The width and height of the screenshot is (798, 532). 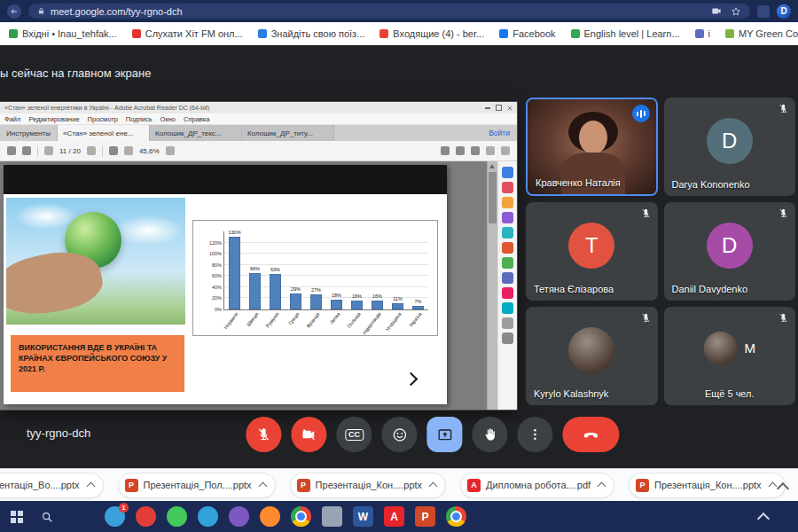 What do you see at coordinates (626, 34) in the screenshot?
I see `bookmark-item: English level | Learn...` at bounding box center [626, 34].